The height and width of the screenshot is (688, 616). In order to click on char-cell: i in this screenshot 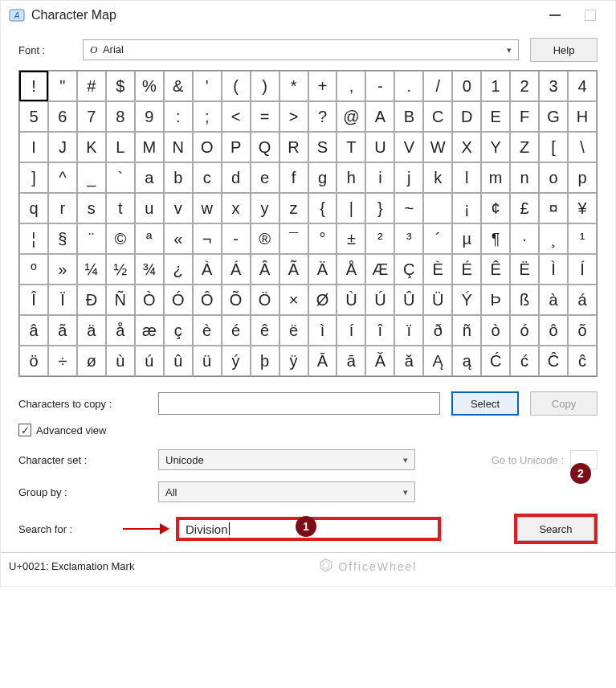, I will do `click(380, 178)`.